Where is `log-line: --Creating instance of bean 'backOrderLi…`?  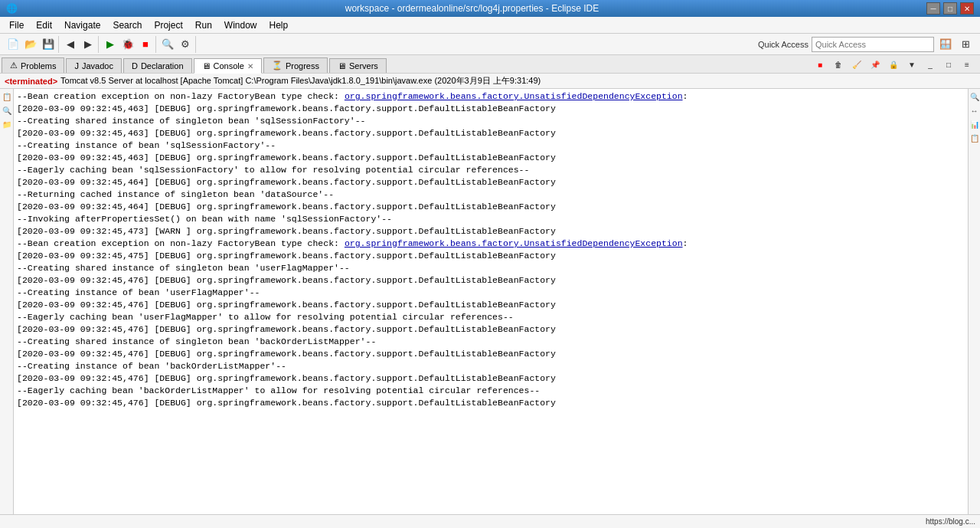
log-line: --Creating instance of bean 'backOrderLi… is located at coordinates (491, 366).